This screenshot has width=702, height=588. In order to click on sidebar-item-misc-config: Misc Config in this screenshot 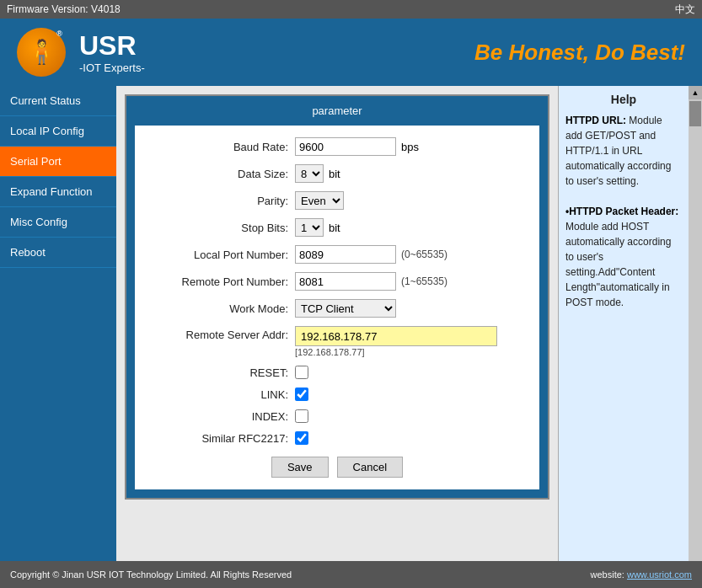, I will do `click(58, 222)`.